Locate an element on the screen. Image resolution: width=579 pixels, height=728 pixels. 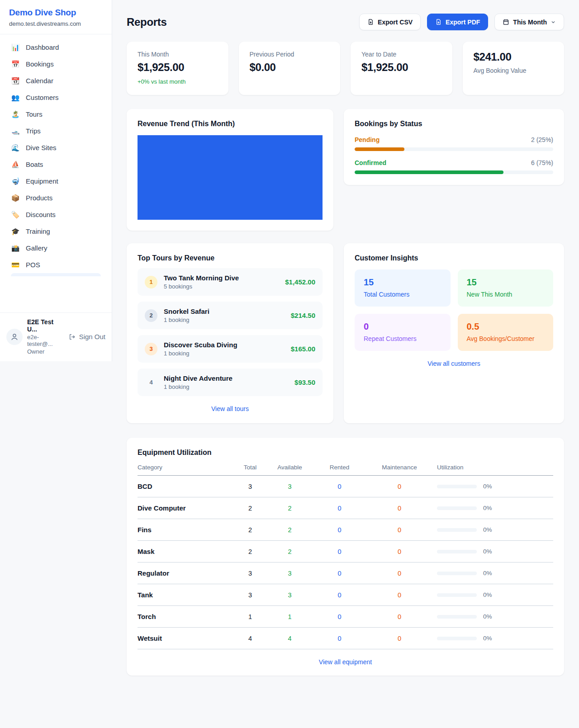
sidebar-item-boats: ⛵ Boats is located at coordinates (56, 165).